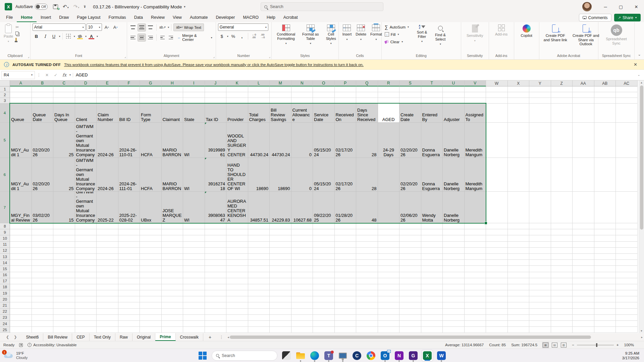 This screenshot has width=644, height=362. Describe the element at coordinates (237, 269) in the screenshot. I see `cell-K15` at that location.